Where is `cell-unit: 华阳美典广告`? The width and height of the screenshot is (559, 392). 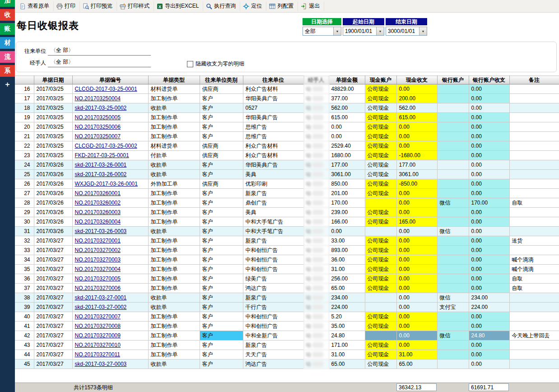 cell-unit: 华阳美典广告 is located at coordinates (273, 165).